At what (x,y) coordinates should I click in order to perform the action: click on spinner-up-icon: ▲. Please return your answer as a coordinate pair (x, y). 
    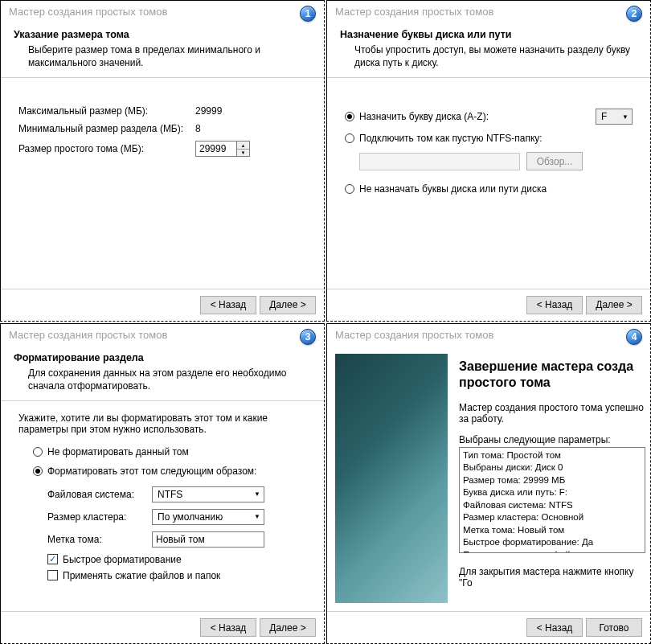
    Looking at the image, I should click on (243, 146).